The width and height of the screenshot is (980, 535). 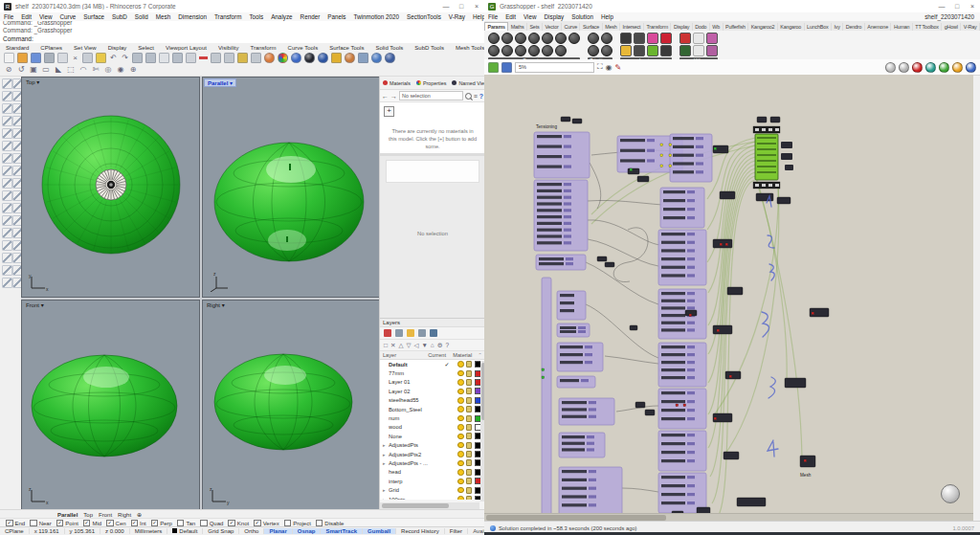 I want to click on viewport-top: Top ▾ yx, so click(x=111, y=188).